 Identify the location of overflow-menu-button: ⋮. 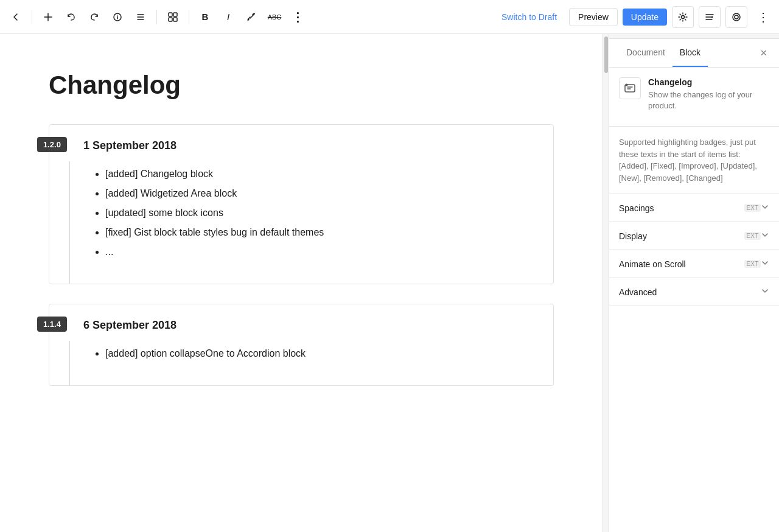
(763, 17).